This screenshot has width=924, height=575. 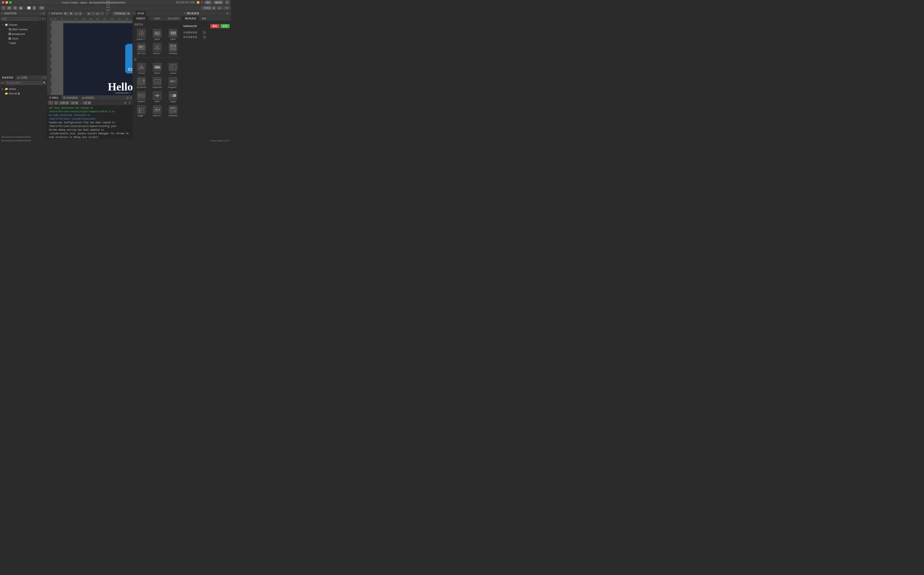 What do you see at coordinates (24, 38) in the screenshot?
I see `tree-item-cocos: 🖼 cocos` at bounding box center [24, 38].